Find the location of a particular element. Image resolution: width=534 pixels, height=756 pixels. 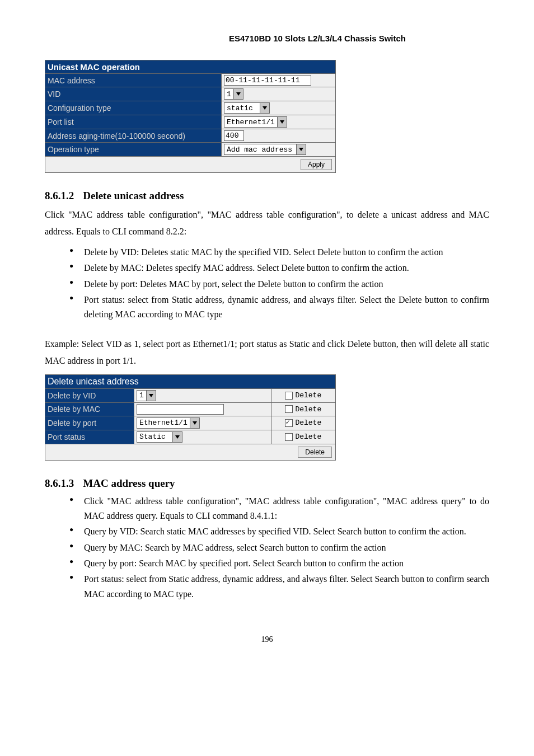

delete-by-vid-label: Delete by VID is located at coordinates (90, 395).